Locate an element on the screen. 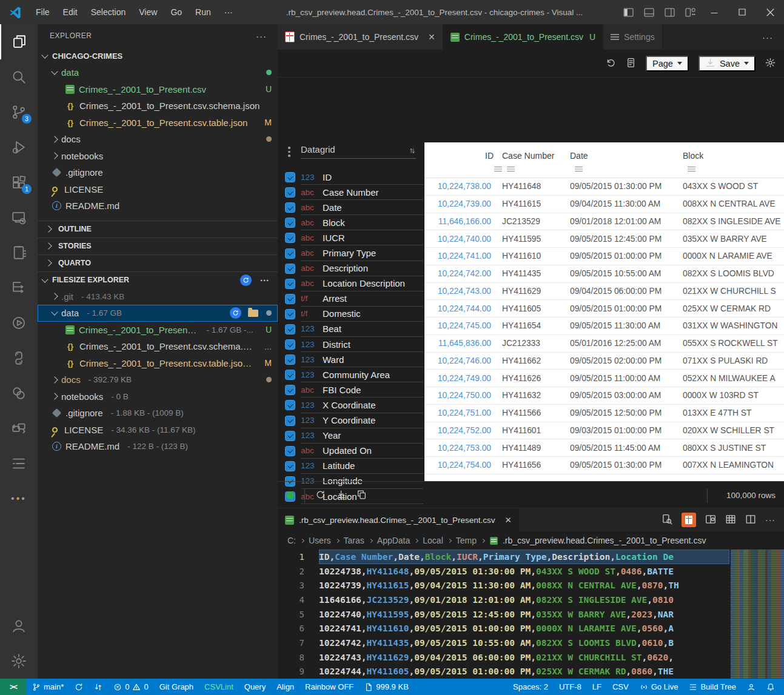  more-views-icon: ••• is located at coordinates (19, 499).